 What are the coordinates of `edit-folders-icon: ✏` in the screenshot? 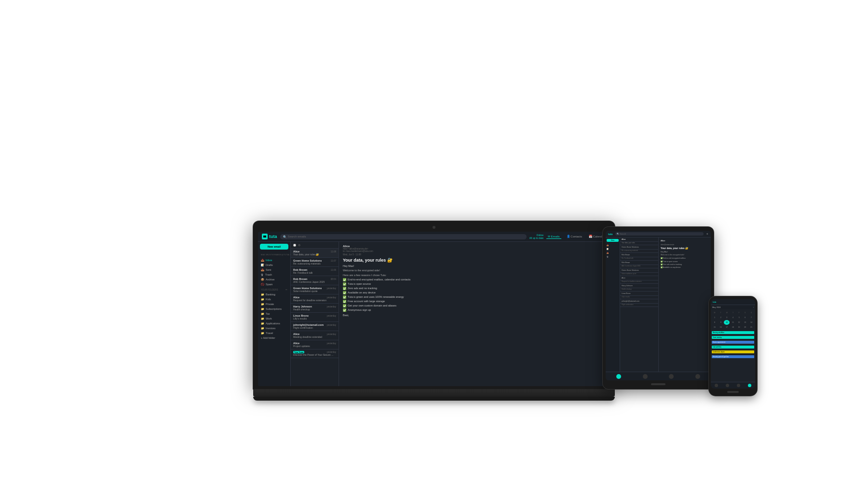 It's located at (286, 290).